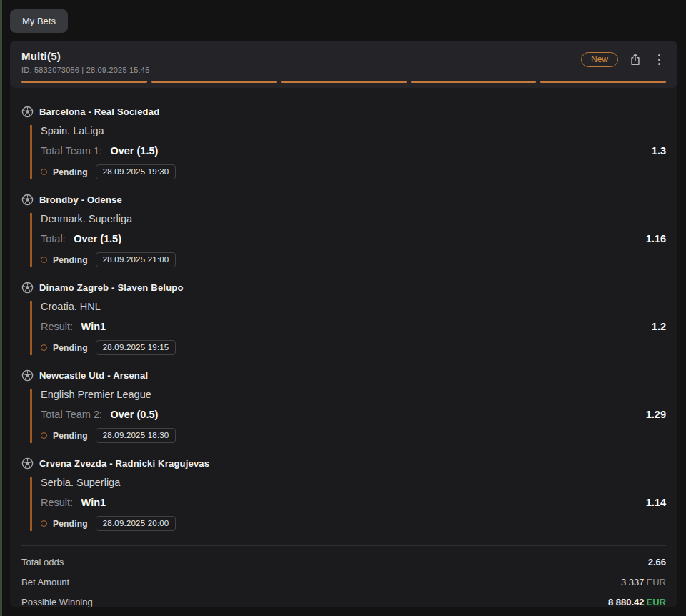  Describe the element at coordinates (136, 523) in the screenshot. I see `match-datetime-chip: 28.09.2025 20:00` at that location.